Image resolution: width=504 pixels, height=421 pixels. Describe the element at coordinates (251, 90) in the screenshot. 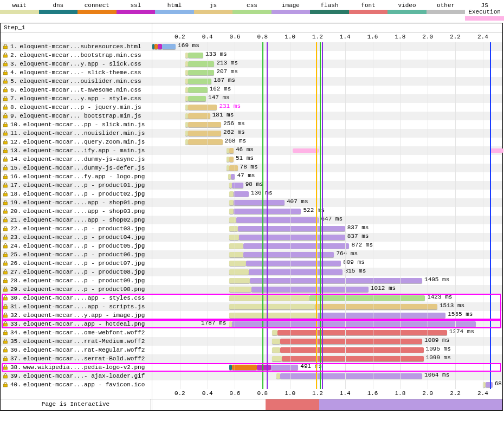

I see `table-row: 6. eloquent-mccar...t-awesome.min.css162…` at that location.